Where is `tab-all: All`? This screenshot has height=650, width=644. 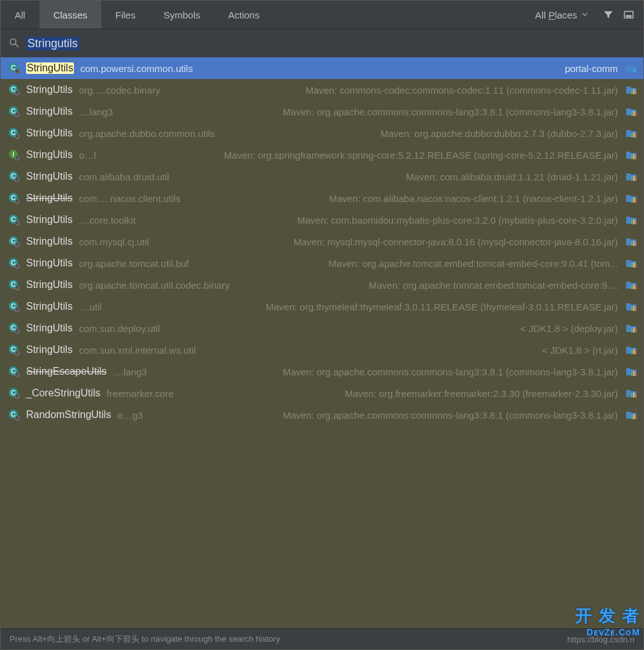
tab-all: All is located at coordinates (20, 15).